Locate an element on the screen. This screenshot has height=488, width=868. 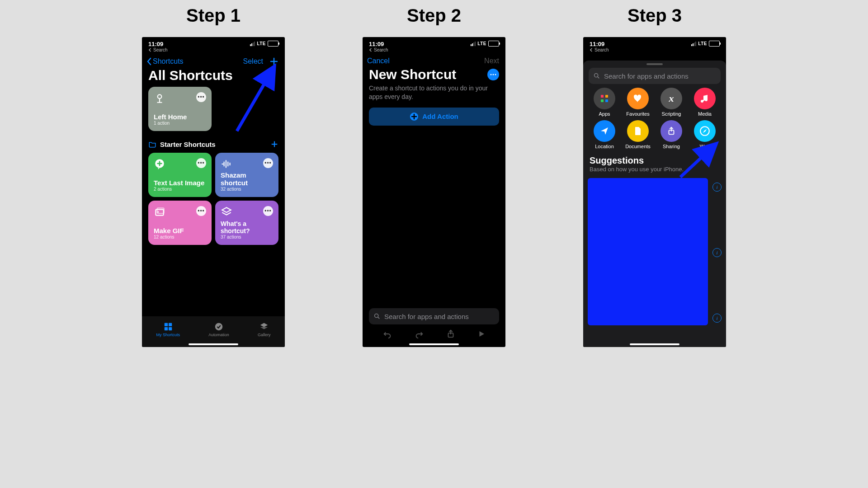
layers-icon is located at coordinates (226, 212).